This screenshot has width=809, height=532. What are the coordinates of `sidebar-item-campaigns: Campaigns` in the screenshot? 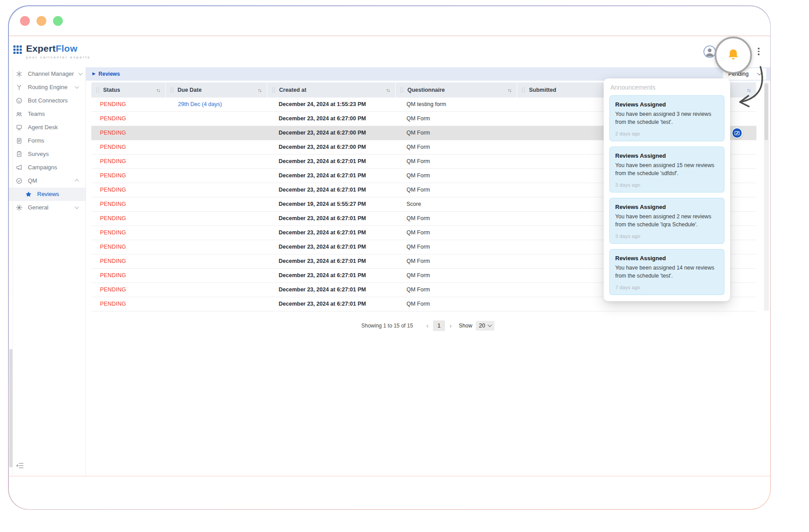 It's located at (47, 168).